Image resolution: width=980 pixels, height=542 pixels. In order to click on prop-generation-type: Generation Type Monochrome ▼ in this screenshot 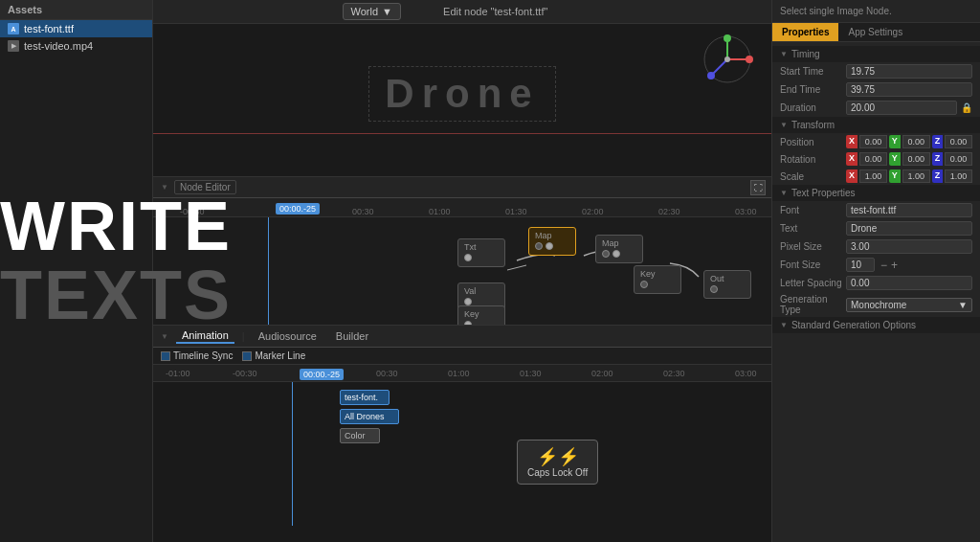, I will do `click(877, 305)`.